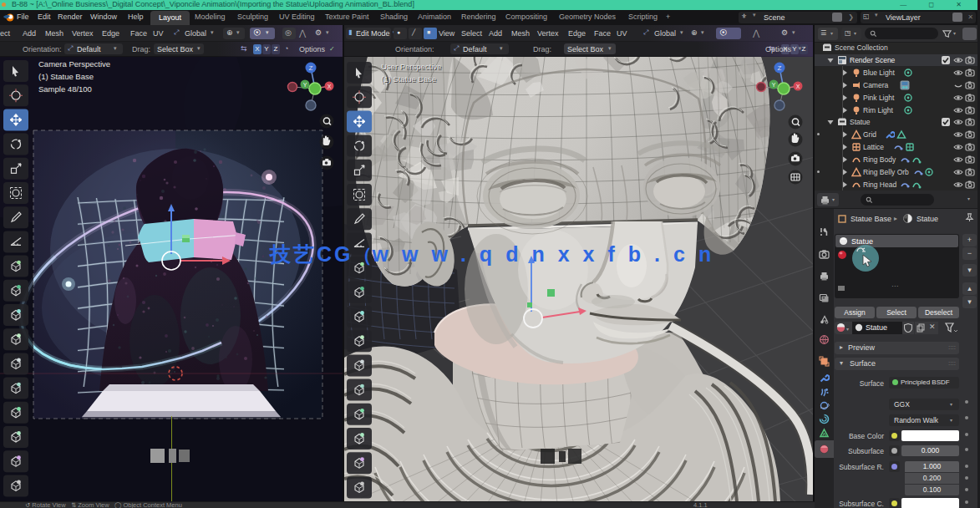 The image size is (980, 508). I want to click on svg-text: Sample 48/100, so click(65, 89).